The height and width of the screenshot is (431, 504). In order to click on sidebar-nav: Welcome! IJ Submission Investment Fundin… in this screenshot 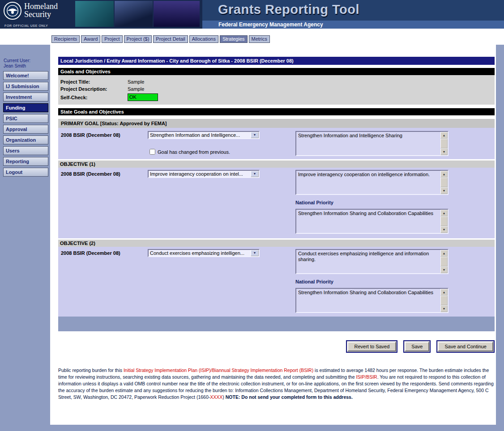, I will do `click(26, 125)`.